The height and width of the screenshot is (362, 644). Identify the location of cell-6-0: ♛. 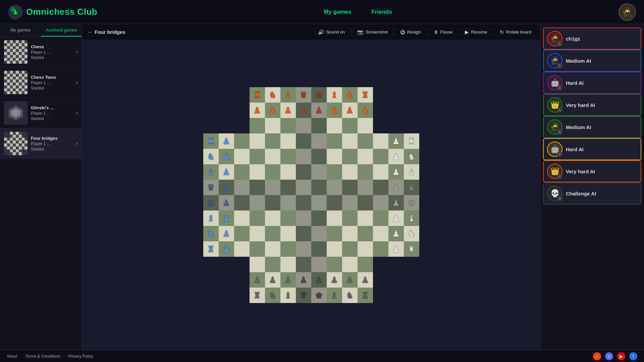
(211, 187).